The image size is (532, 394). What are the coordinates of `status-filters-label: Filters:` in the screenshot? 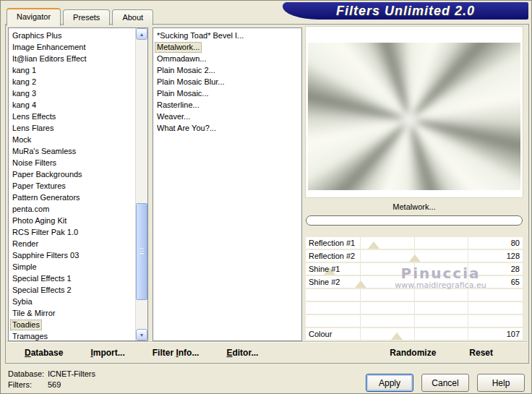 It's located at (27, 385).